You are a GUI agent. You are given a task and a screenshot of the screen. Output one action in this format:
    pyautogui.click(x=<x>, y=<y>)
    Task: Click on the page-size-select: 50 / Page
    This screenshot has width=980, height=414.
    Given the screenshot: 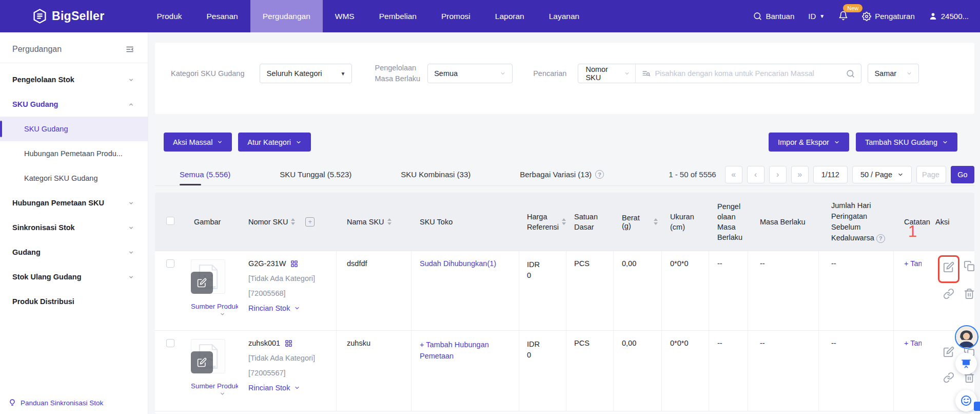 What is the action you would take?
    pyautogui.click(x=882, y=175)
    